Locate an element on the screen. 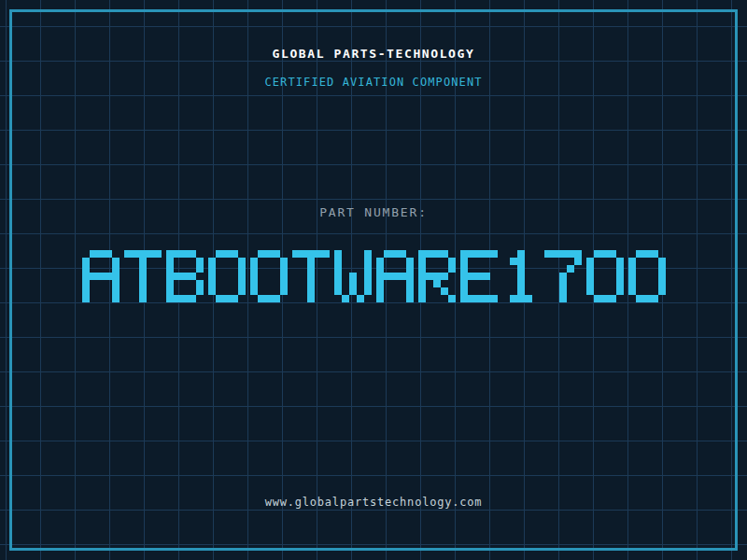 The height and width of the screenshot is (560, 747). part-number-label: PART NUMBER: is located at coordinates (374, 213).